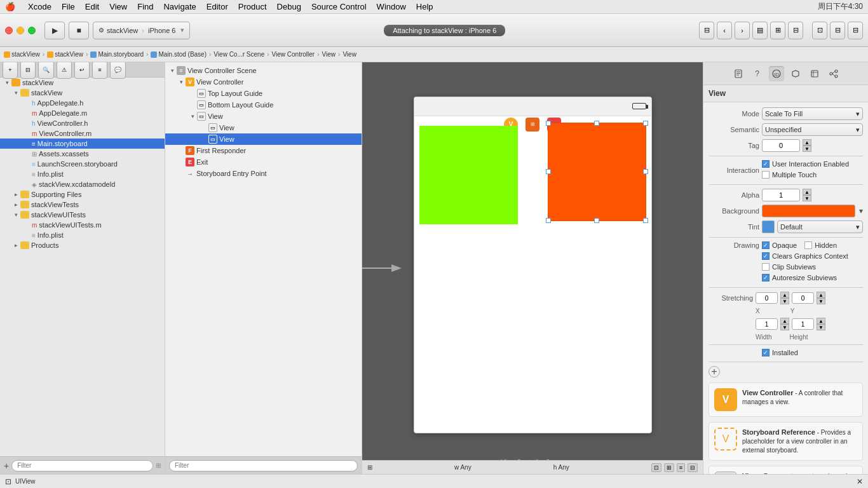 The image size is (868, 488). I want to click on sidebar-item-appdelegate-h: h AppDelegate.h, so click(83, 103).